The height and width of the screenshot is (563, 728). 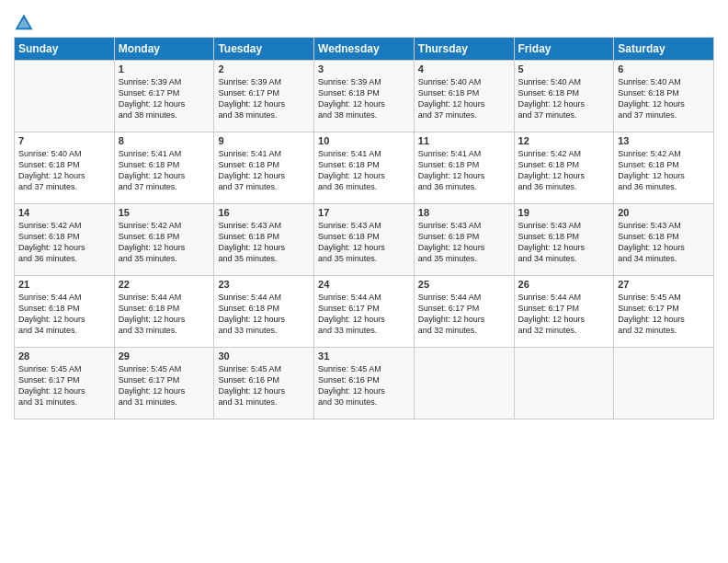 What do you see at coordinates (364, 99) in the screenshot?
I see `day-info: Sunrise: 5:39 AMSunset: 6:18 PMDaylight:…` at bounding box center [364, 99].